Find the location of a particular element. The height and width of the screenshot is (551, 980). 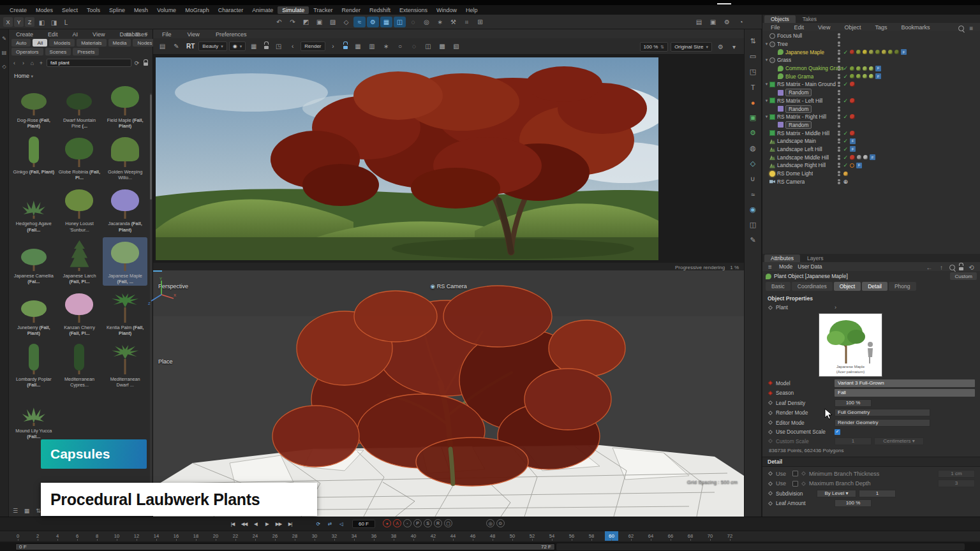

pen-tool-icon: ✎ is located at coordinates (753, 240).